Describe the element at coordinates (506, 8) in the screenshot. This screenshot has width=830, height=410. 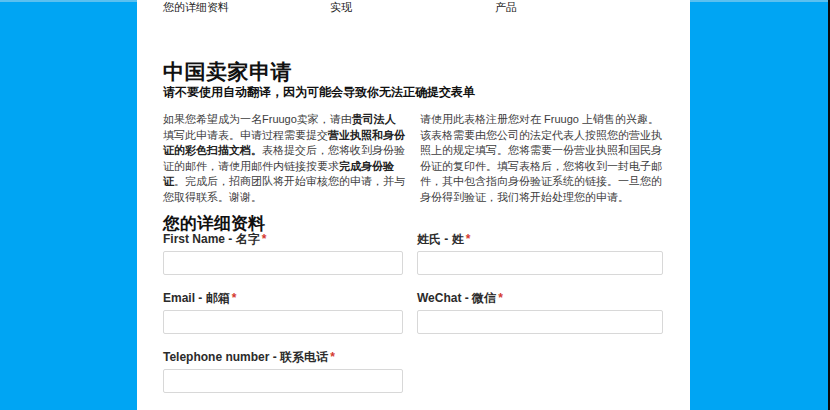
I see `nav-item-products: 产品` at that location.